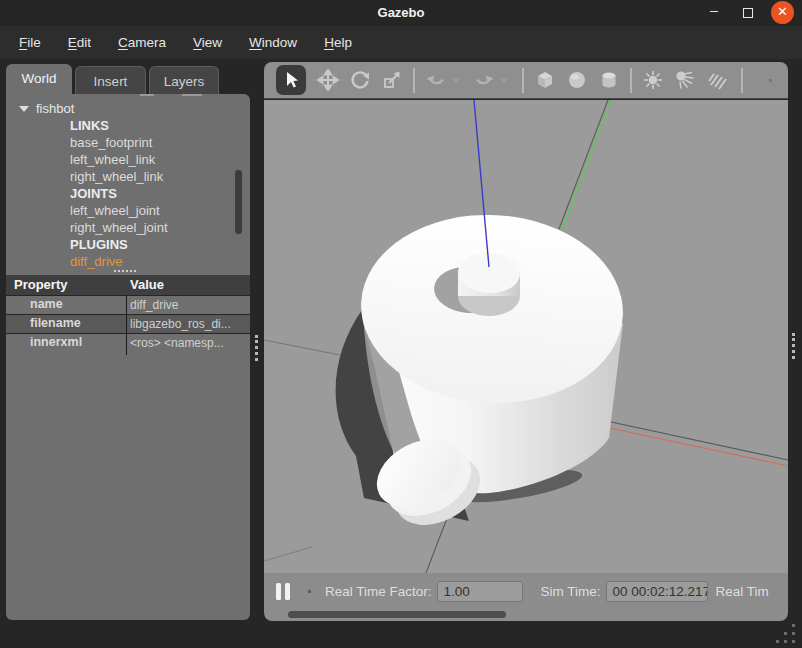 Image resolution: width=802 pixels, height=648 pixels. Describe the element at coordinates (328, 80) in the screenshot. I see `translate-tool-button` at that location.